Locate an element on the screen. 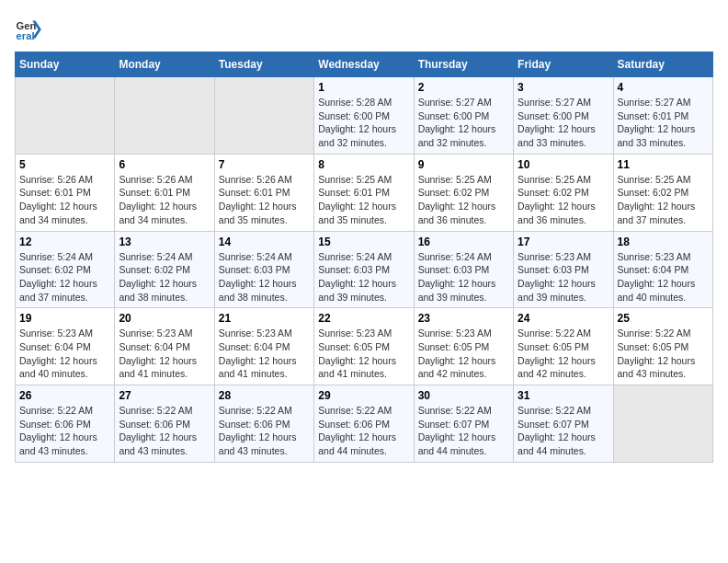 The image size is (728, 563). svg-text: eral is located at coordinates (26, 36).